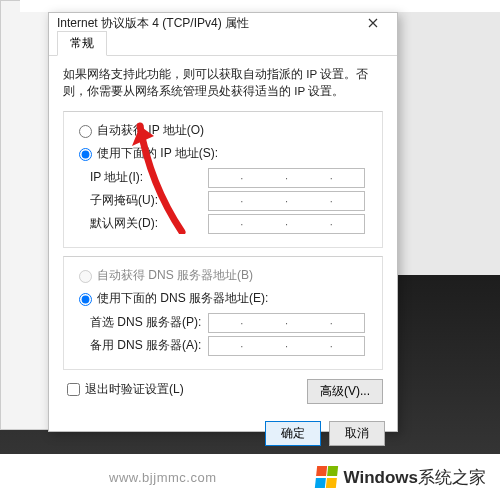  What do you see at coordinates (223, 313) in the screenshot?
I see `dns-group: 自动获得 DNS 服务器地址(B) 使用下面的 DNS 服务器地址(E): 首选…` at bounding box center [223, 313].